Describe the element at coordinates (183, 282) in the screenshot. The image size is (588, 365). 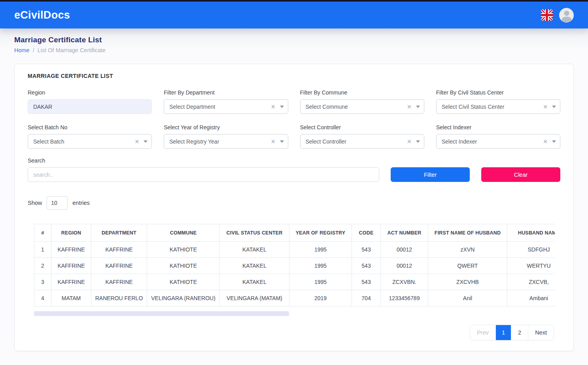
I see `table-cell: KATHIOTE` at that location.